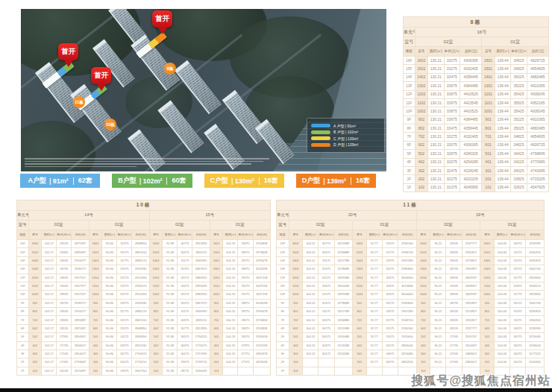 This screenshot has height=392, width=552. Describe the element at coordinates (519, 94) in the screenshot. I see `unit-price-cell: 35425` at that location.